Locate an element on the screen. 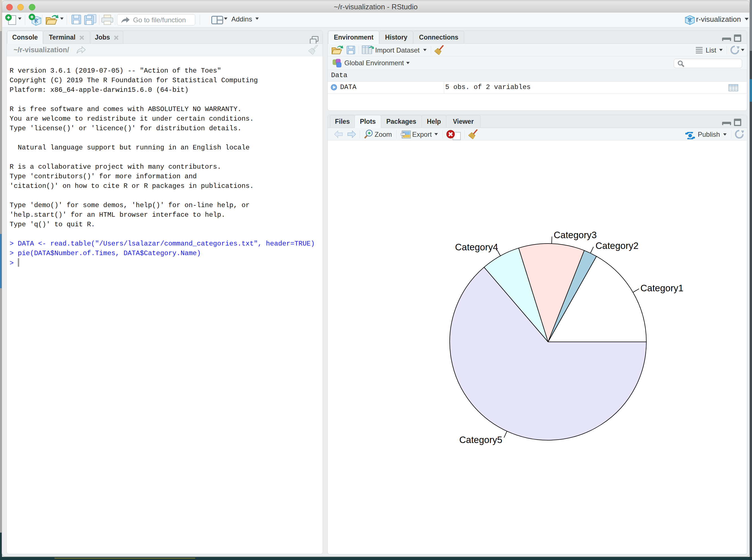 This screenshot has width=752, height=560. svg-text: Category2 is located at coordinates (617, 245).